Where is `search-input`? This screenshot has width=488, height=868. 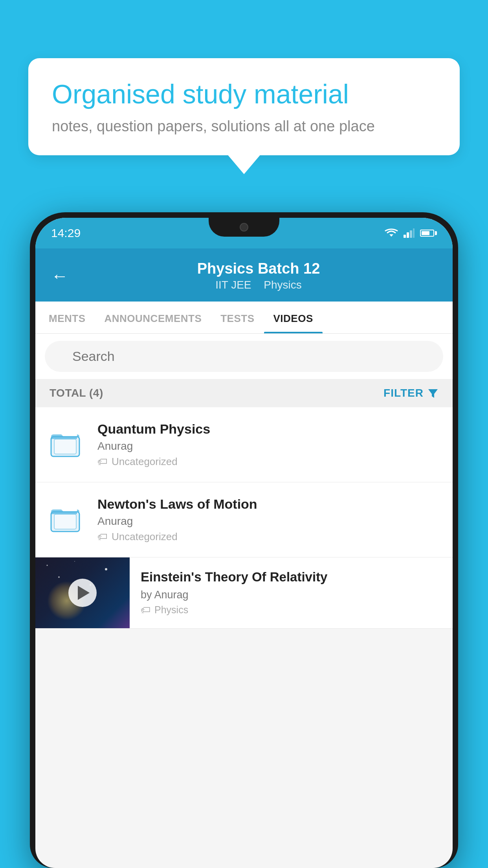
search-input is located at coordinates (244, 356).